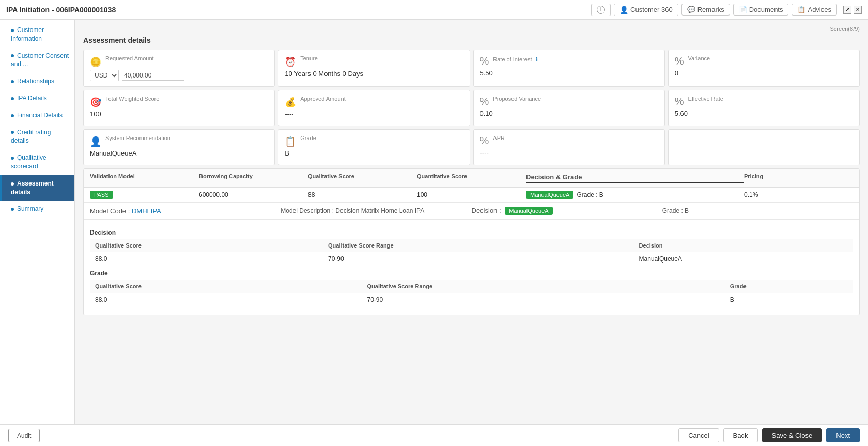  I want to click on requested-amount-label: Requested Amount, so click(130, 58).